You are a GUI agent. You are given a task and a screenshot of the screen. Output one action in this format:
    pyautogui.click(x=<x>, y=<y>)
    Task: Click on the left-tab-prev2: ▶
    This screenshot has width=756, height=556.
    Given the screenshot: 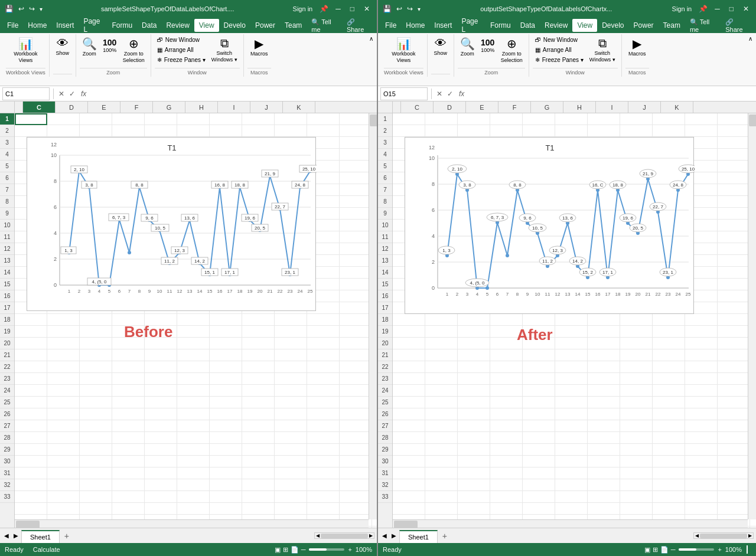 What is the action you would take?
    pyautogui.click(x=16, y=536)
    